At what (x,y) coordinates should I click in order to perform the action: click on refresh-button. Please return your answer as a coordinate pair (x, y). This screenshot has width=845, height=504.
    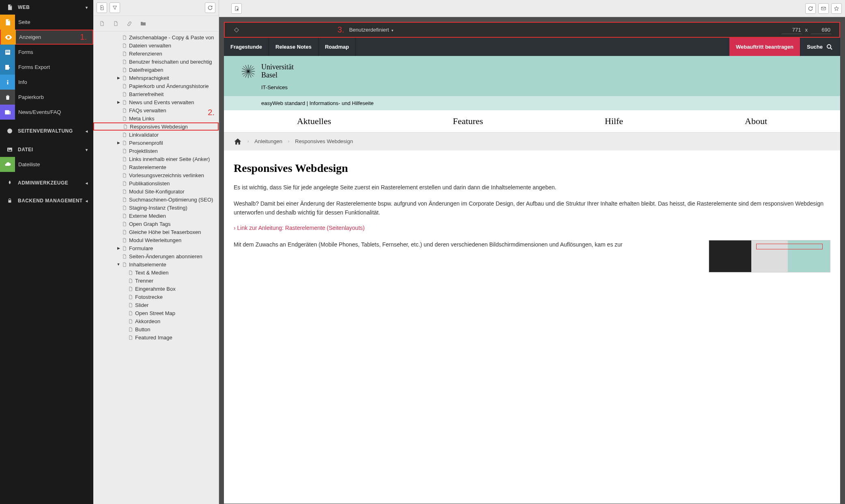
    Looking at the image, I should click on (210, 8).